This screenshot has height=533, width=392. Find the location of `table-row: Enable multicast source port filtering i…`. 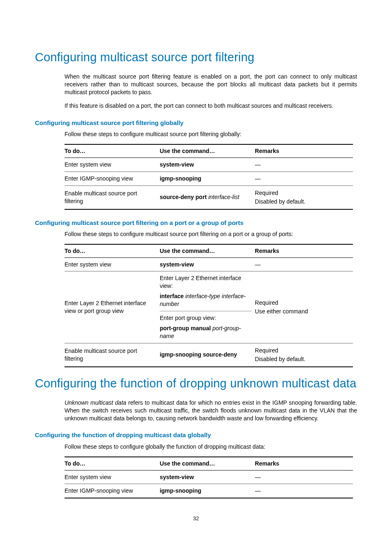

table-row: Enable multicast source port filtering i… is located at coordinates (209, 355).